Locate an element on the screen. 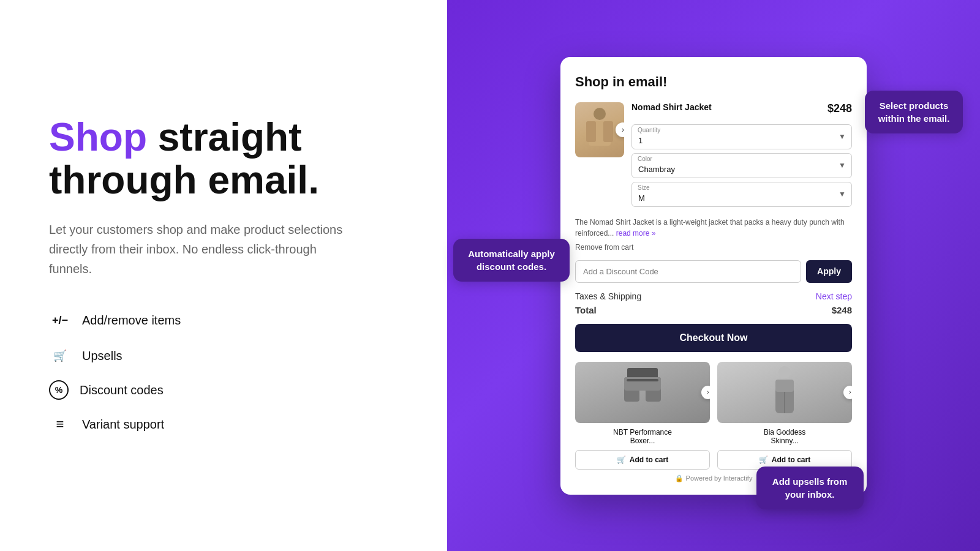  percent-icon: % is located at coordinates (59, 390).